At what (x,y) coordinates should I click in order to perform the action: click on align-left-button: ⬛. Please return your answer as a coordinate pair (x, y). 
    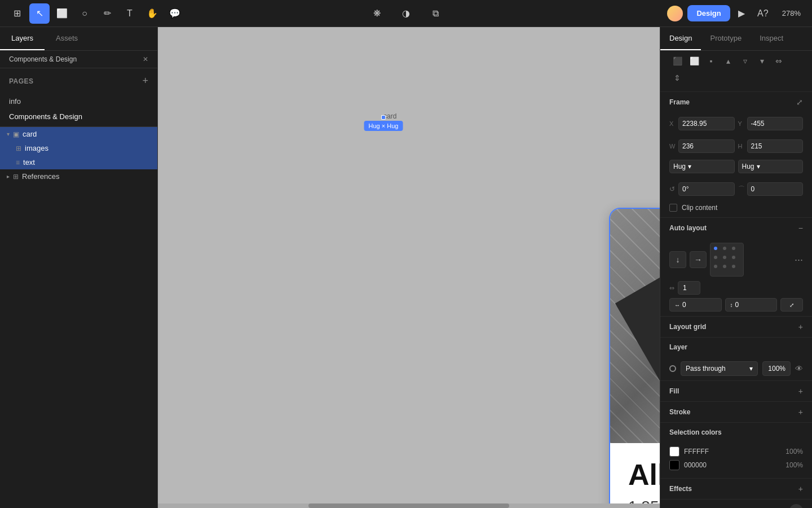
    Looking at the image, I should click on (677, 61).